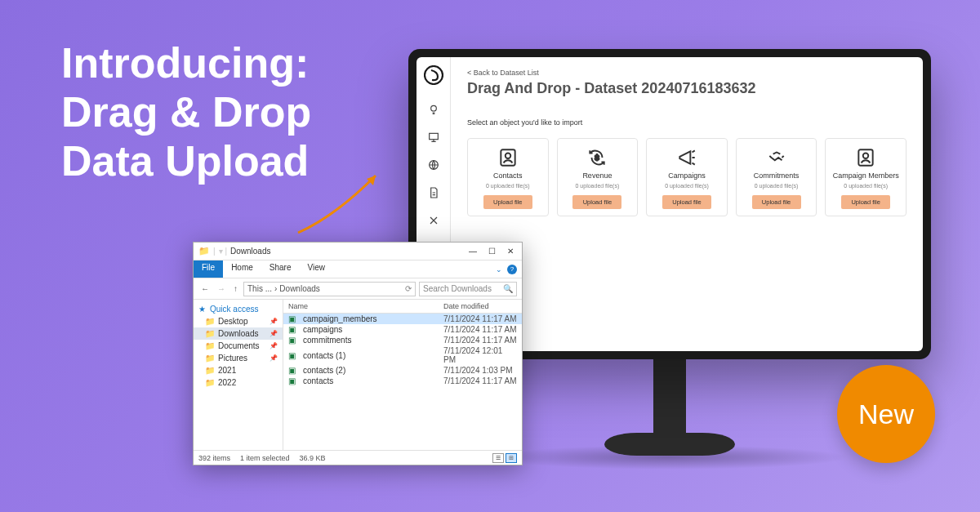 The height and width of the screenshot is (512, 980). Describe the element at coordinates (299, 289) in the screenshot. I see `path-current: Downloads` at that location.